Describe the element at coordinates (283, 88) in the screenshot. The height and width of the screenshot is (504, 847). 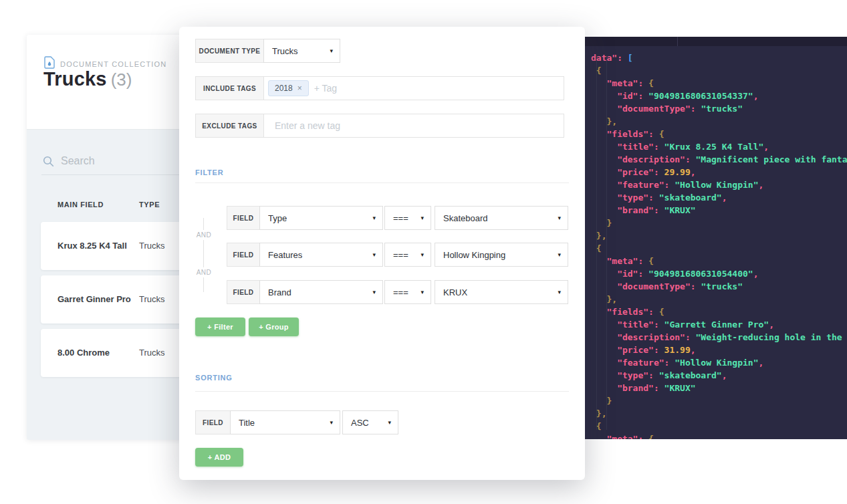
I see `tag-chip-text: 2018` at that location.